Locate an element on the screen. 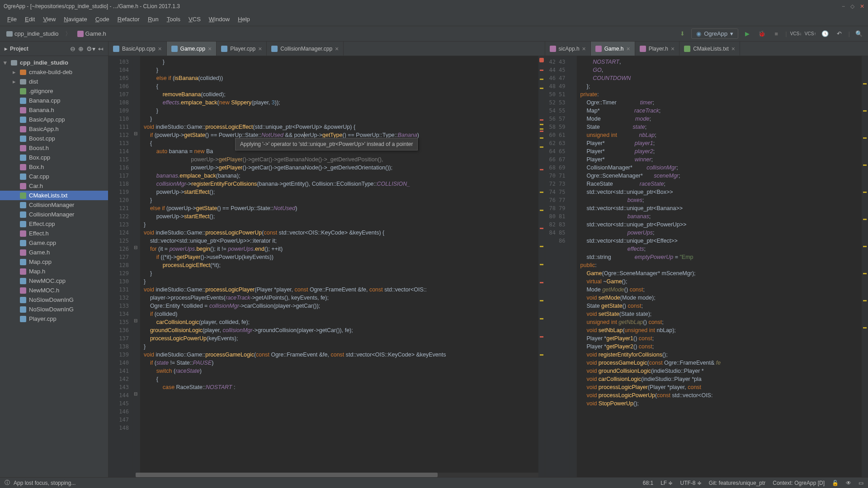 This screenshot has height=488, width=868. project-panel-header: ▸ Project ⊖ ⊕ ⚙▾ ↤ is located at coordinates (54, 49).